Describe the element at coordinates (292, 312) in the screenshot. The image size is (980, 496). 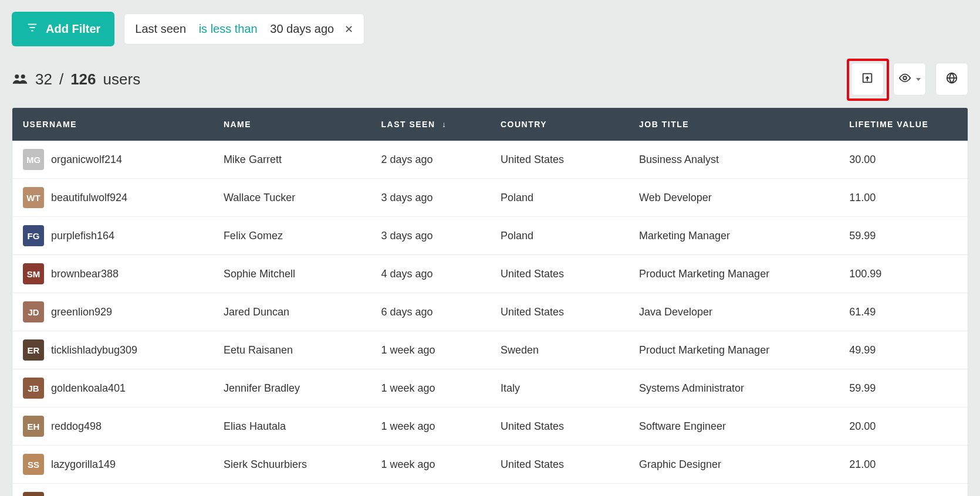
I see `cell-name: Jared Duncan` at that location.